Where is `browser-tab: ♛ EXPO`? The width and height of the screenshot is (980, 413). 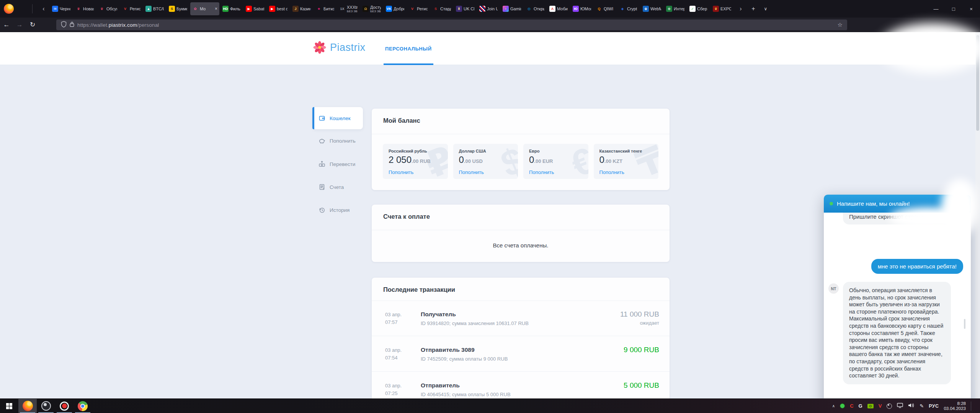 browser-tab: ♛ EXPO is located at coordinates (722, 9).